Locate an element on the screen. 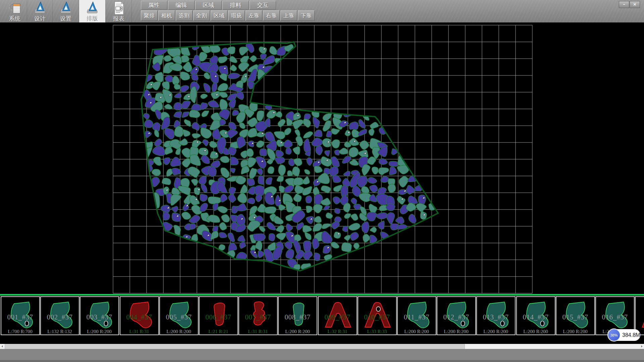  piece-shape-column: 006_#37L:21 R:21 is located at coordinates (219, 316).